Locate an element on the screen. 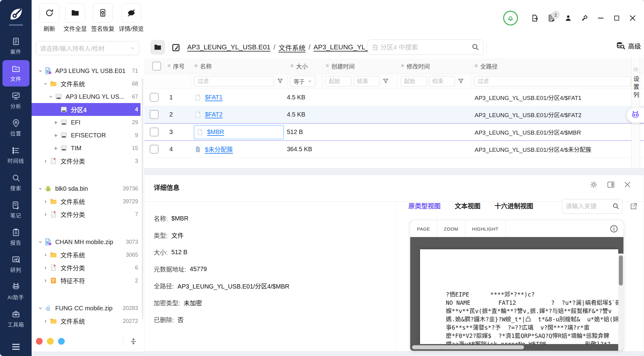 The image size is (644, 356). ai-assistant-fab is located at coordinates (635, 115).